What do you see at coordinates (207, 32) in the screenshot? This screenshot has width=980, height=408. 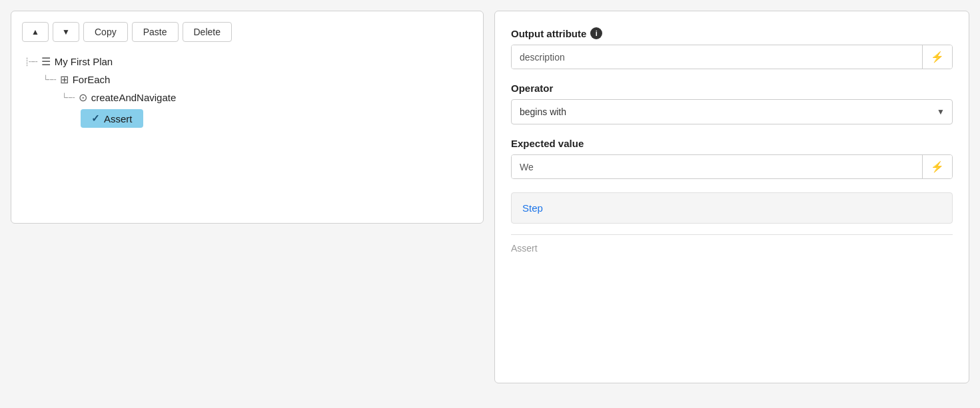 I see `delete-button: Delete` at bounding box center [207, 32].